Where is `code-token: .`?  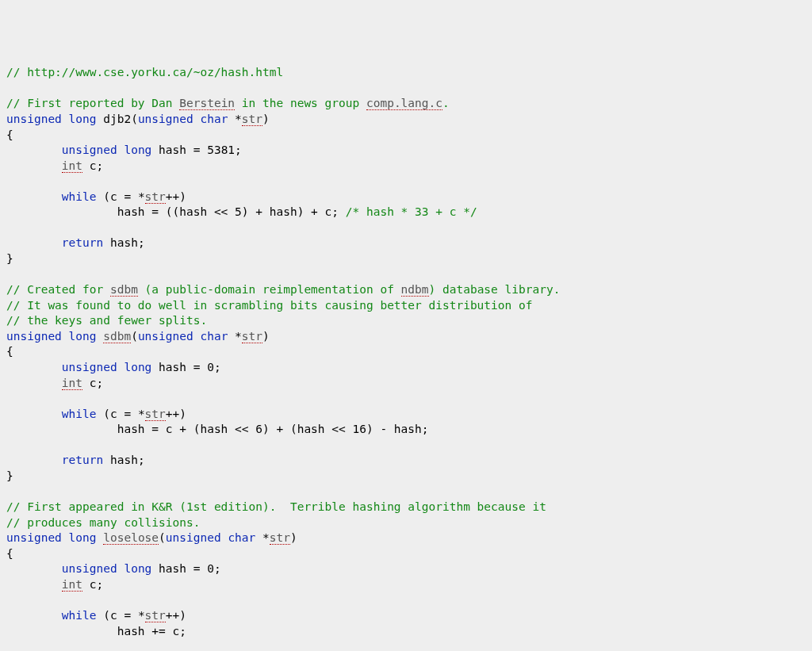
code-token: . is located at coordinates (446, 103).